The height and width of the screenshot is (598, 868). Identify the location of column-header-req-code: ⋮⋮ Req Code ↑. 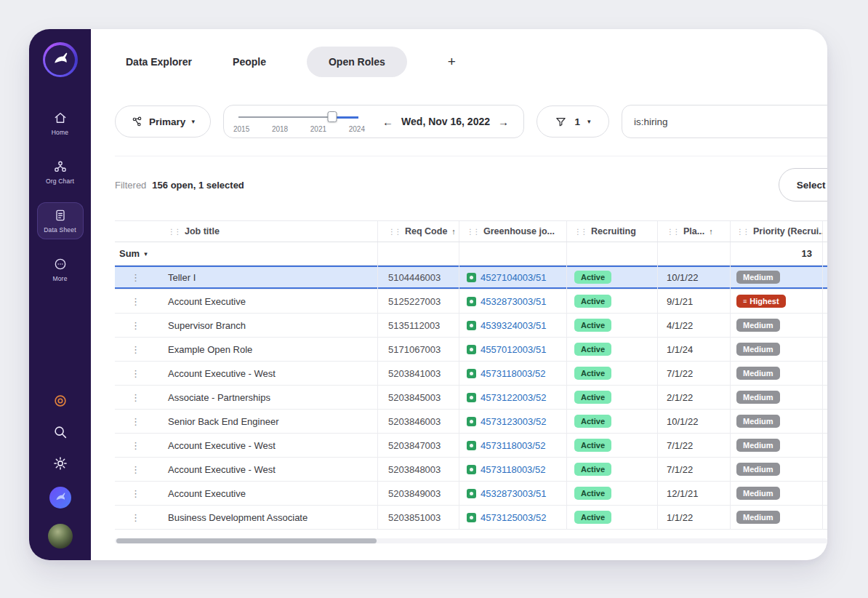
(419, 231).